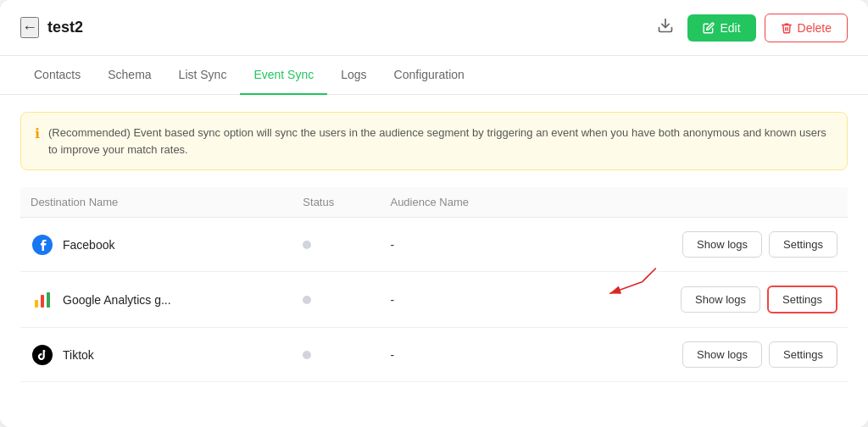 This screenshot has width=868, height=427. Describe the element at coordinates (78, 355) in the screenshot. I see `tiktok-name: Tiktok` at that location.